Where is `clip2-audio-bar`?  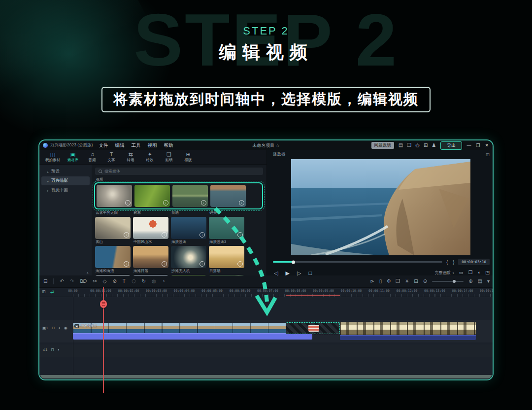
clip2-audio-bar is located at coordinates (408, 338).